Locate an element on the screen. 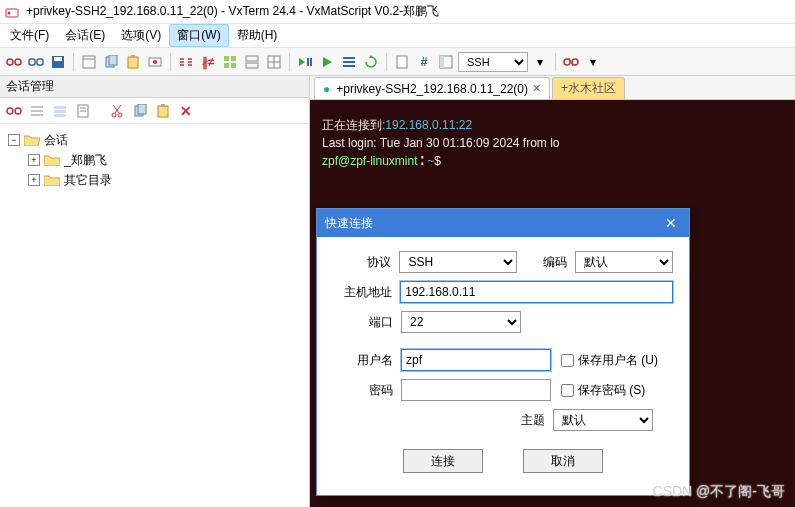 The width and height of the screenshot is (795, 507). arrows-icon is located at coordinates (186, 62).